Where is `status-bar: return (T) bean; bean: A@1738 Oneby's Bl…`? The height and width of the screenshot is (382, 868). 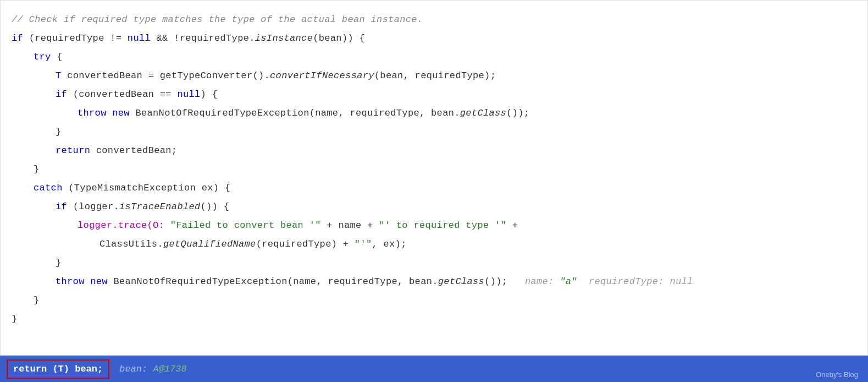 status-bar: return (T) bean; bean: A@1738 Oneby's Bl… is located at coordinates (434, 369).